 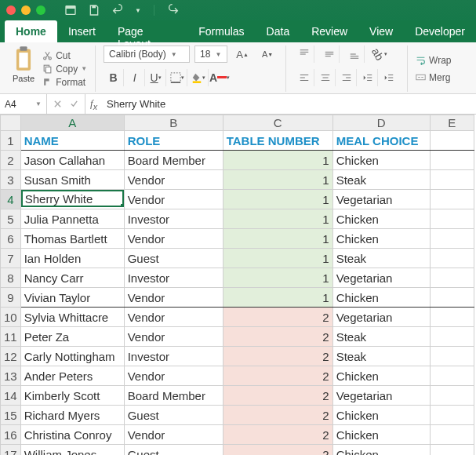 I want to click on row-header: 14, so click(x=11, y=395).